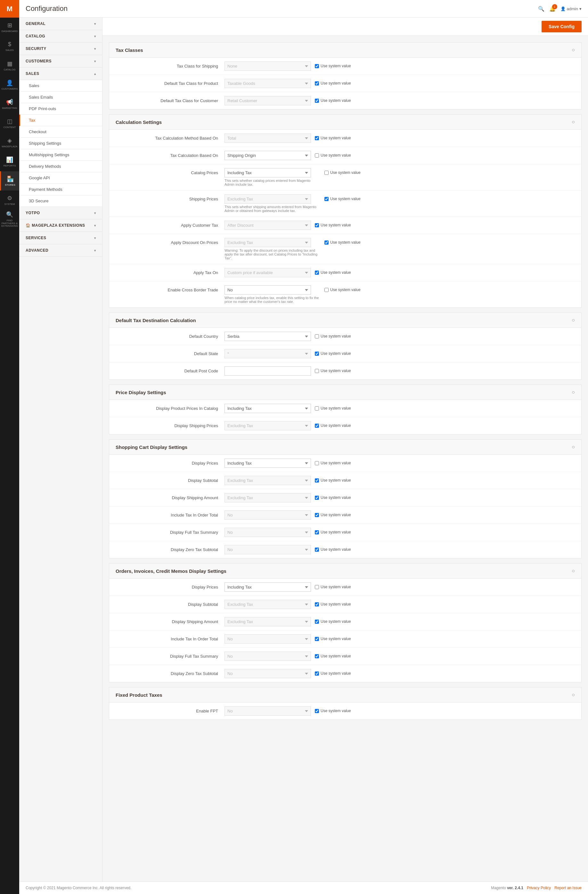 The width and height of the screenshot is (588, 894). What do you see at coordinates (317, 533) in the screenshot?
I see `use-system-checkbox-sc-display-full-tax-summary` at bounding box center [317, 533].